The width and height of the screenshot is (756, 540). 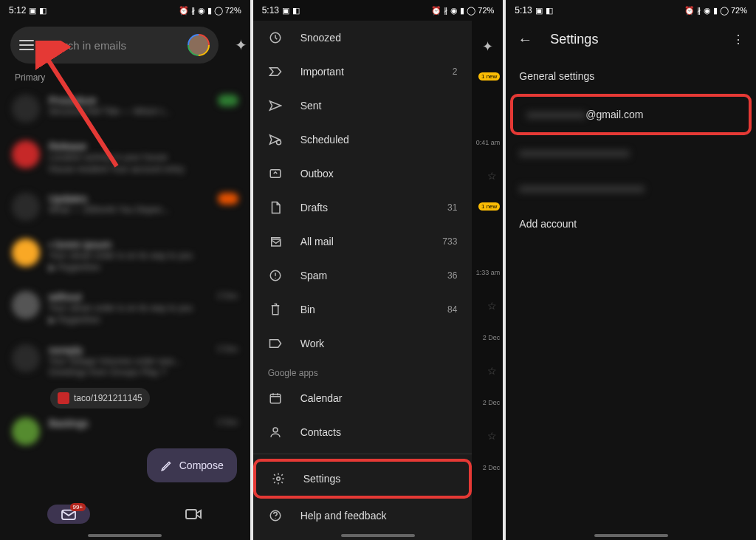 I want to click on back-arrow-icon: ←, so click(x=525, y=40).